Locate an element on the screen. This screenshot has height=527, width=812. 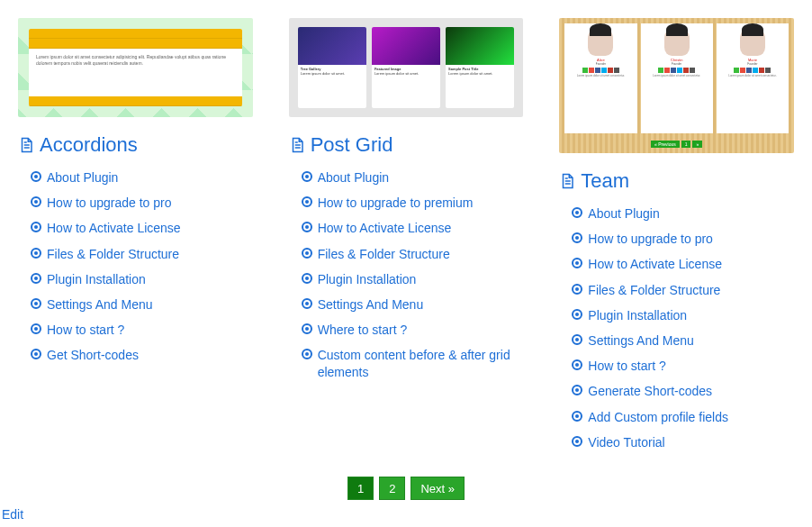
card-title-text: Post Grid is located at coordinates (352, 145).